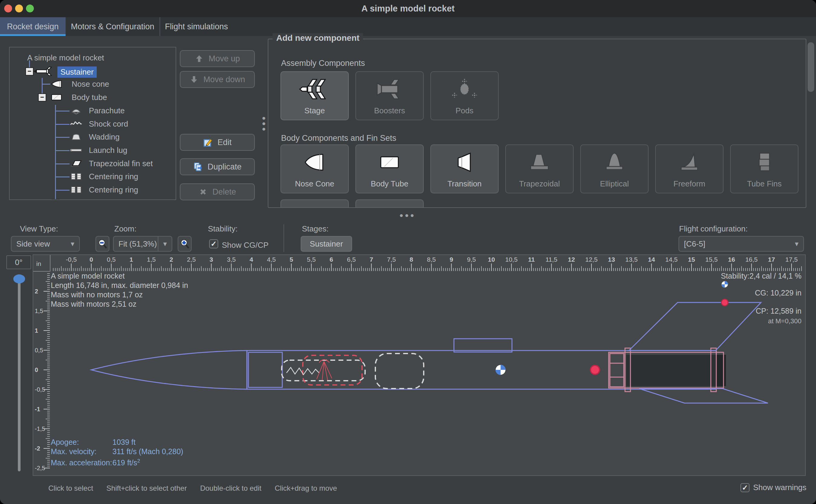 The height and width of the screenshot is (504, 816). Describe the element at coordinates (93, 124) in the screenshot. I see `tree-row-shock-cord: Shock cord` at that location.